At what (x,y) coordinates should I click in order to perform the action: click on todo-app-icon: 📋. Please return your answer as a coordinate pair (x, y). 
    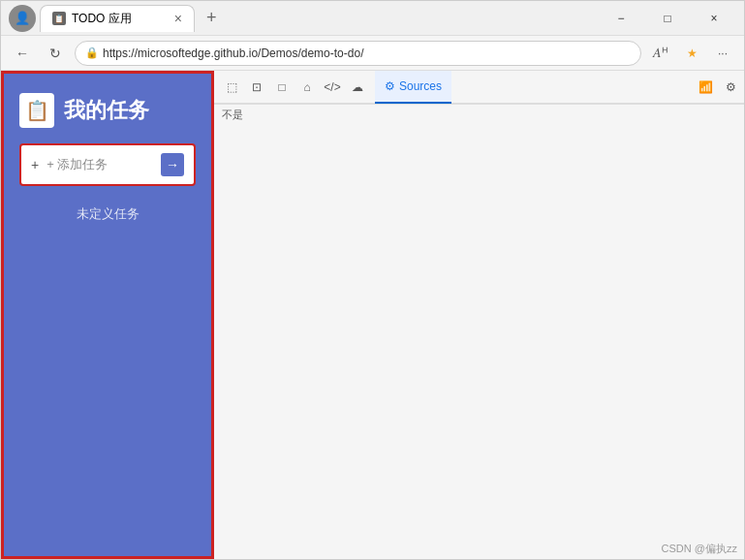
    Looking at the image, I should click on (37, 110).